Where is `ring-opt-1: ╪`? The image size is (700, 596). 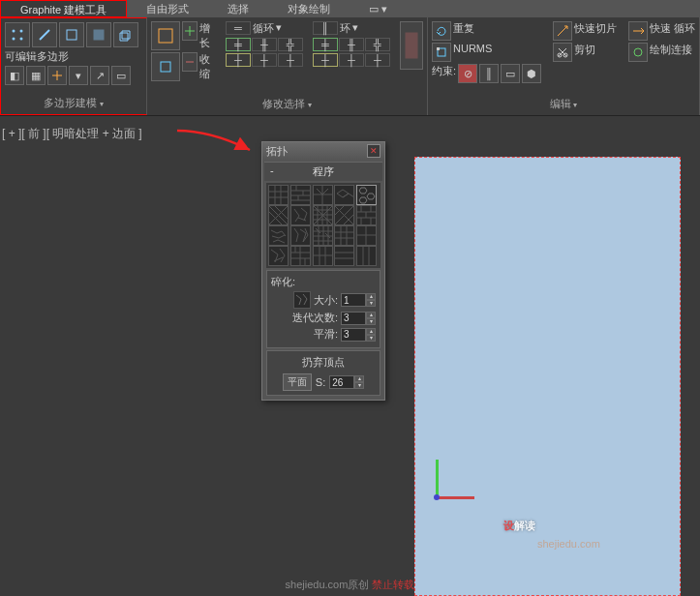 ring-opt-1: ╪ is located at coordinates (325, 45).